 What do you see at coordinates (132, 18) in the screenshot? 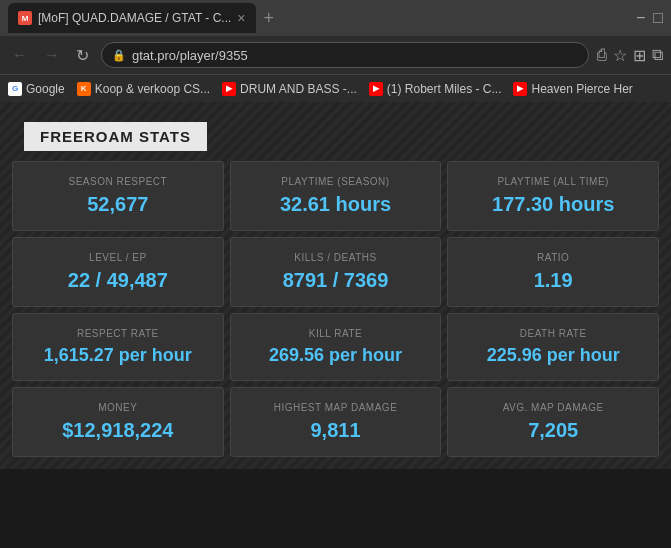
I see `active-tab: M [MoF] QUAD.DAMAGE / GTAT - C... ×` at bounding box center [132, 18].